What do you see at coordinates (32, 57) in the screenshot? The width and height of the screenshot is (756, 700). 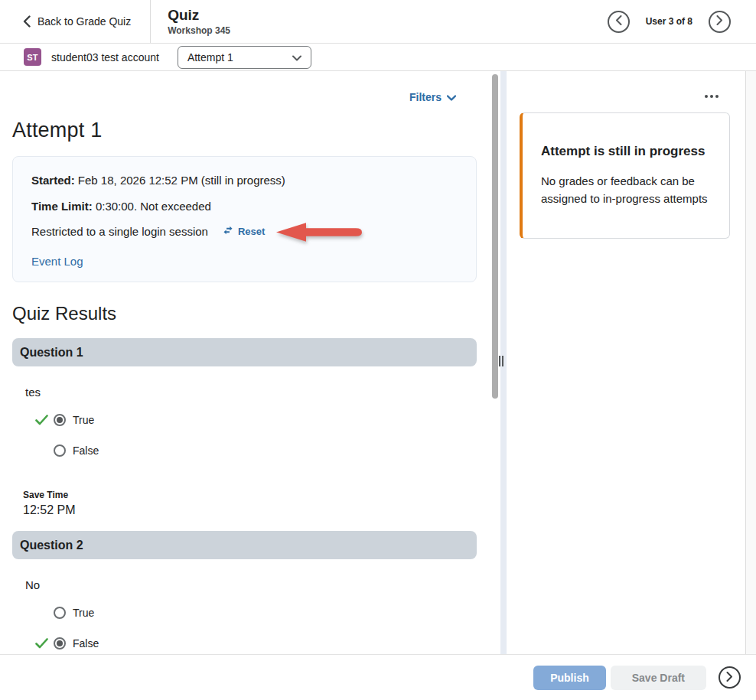 I see `student-avatar: ST` at bounding box center [32, 57].